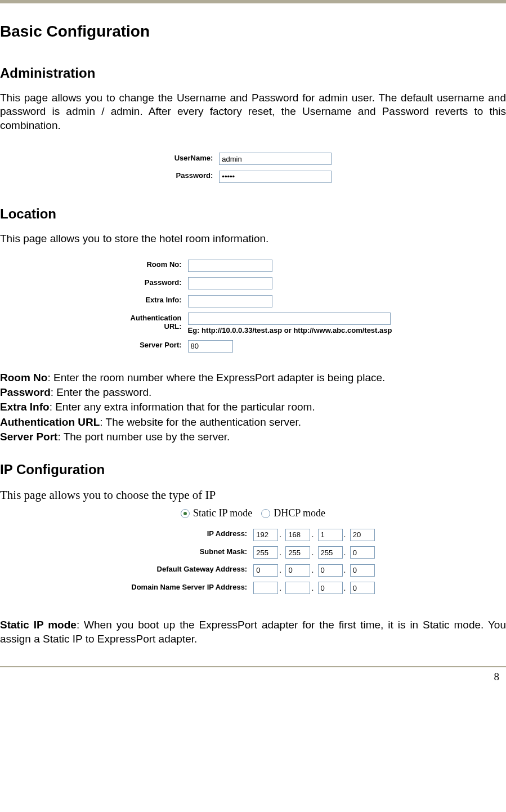  Describe the element at coordinates (253, 437) in the screenshot. I see `server-port-desc: Server Port: The port number use by the …` at that location.